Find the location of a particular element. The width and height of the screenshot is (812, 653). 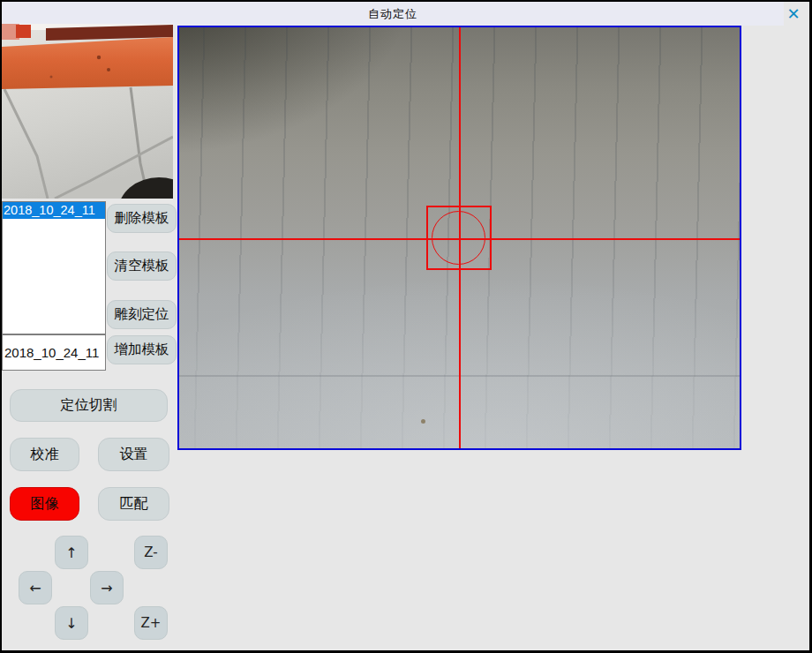

calibrate-button: 校准 is located at coordinates (44, 454).